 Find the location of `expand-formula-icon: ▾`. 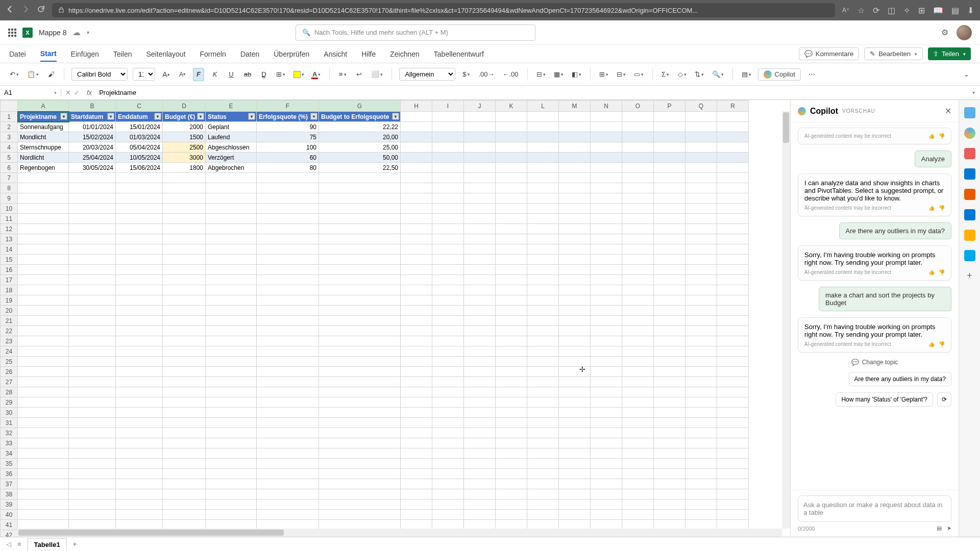

expand-formula-icon: ▾ is located at coordinates (974, 93).